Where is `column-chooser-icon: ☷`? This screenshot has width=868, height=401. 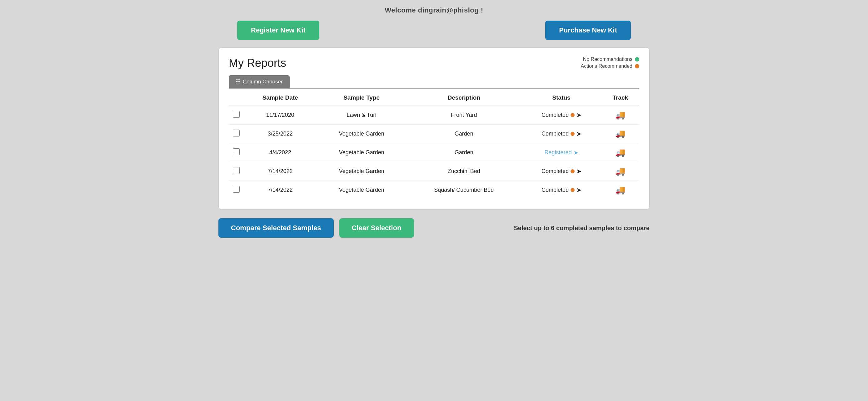
column-chooser-icon: ☷ is located at coordinates (238, 81).